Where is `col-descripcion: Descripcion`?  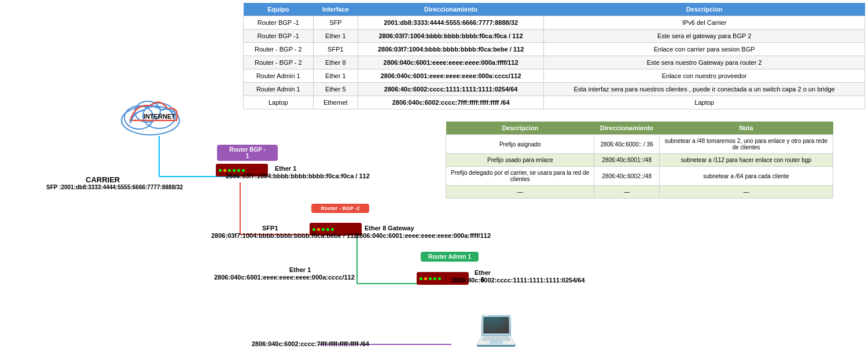 col-descripcion: Descripcion is located at coordinates (705, 9).